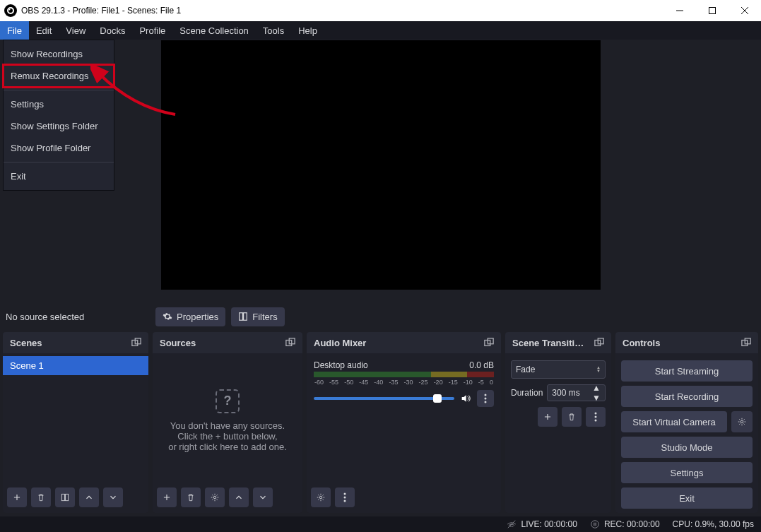  What do you see at coordinates (548, 343) in the screenshot?
I see `transitions-title: Scene Transiti…` at bounding box center [548, 343].